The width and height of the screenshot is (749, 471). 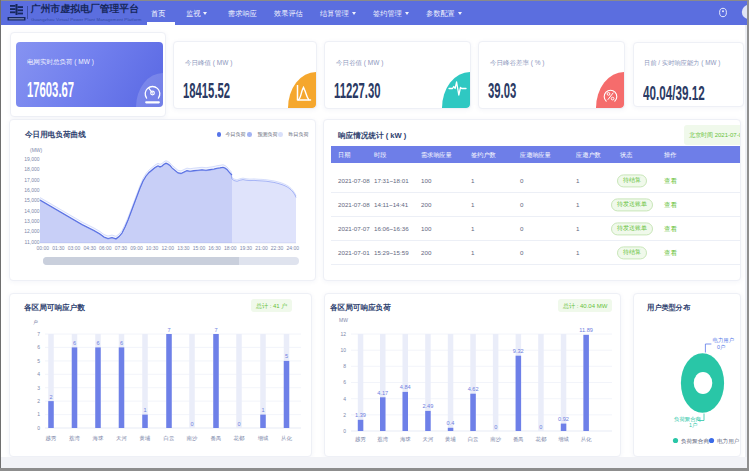 I want to click on svg-text: 15,000, so click(x=32, y=200).